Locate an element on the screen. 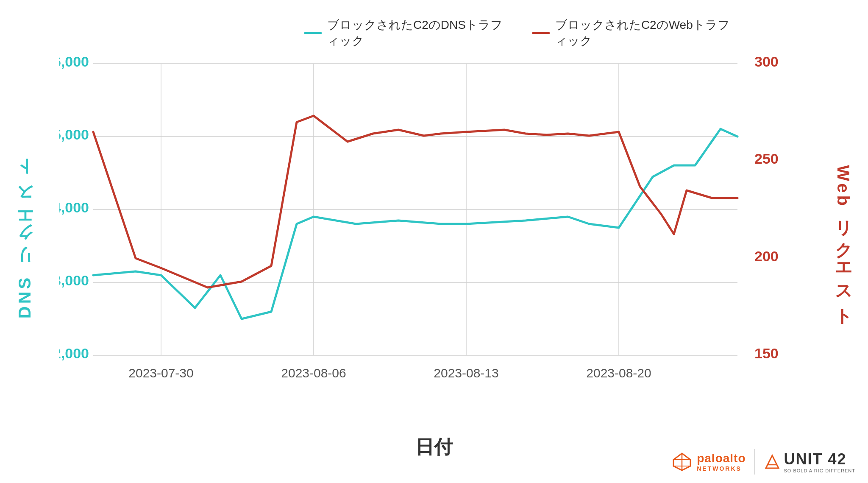  brand-divider is located at coordinates (755, 462).